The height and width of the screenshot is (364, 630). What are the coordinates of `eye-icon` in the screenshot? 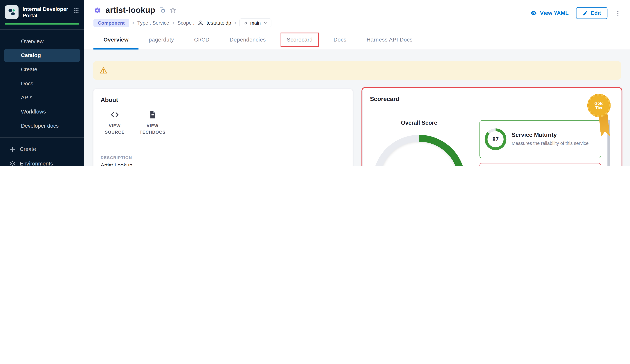 It's located at (534, 13).